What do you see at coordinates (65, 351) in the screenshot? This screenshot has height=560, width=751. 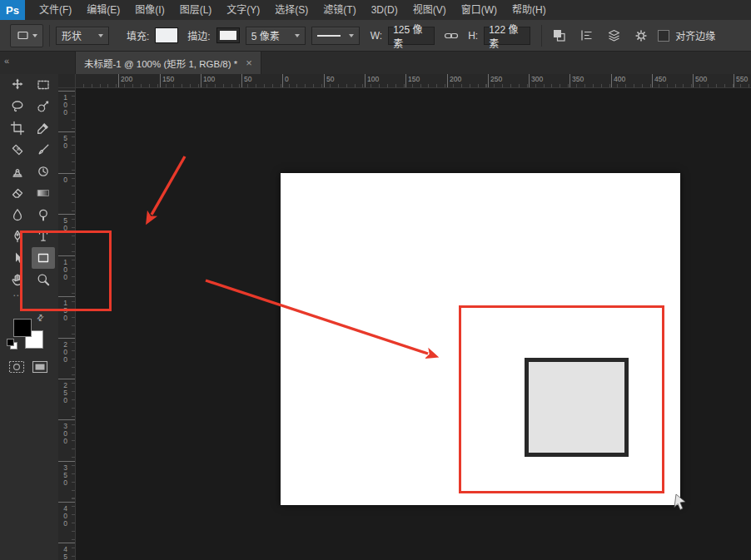 I see `v-ruler-label: 200` at bounding box center [65, 351].